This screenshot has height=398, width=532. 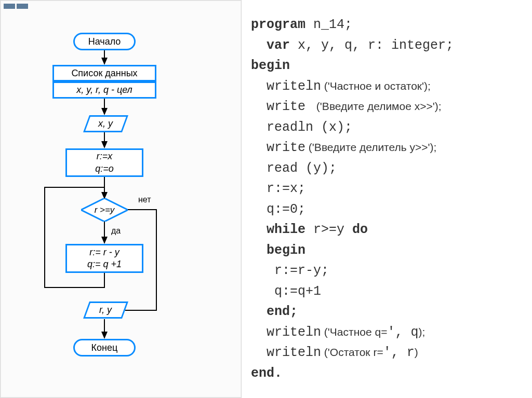 I want to click on code-line-2: var x, y, q, r: integer;, so click(x=389, y=46).